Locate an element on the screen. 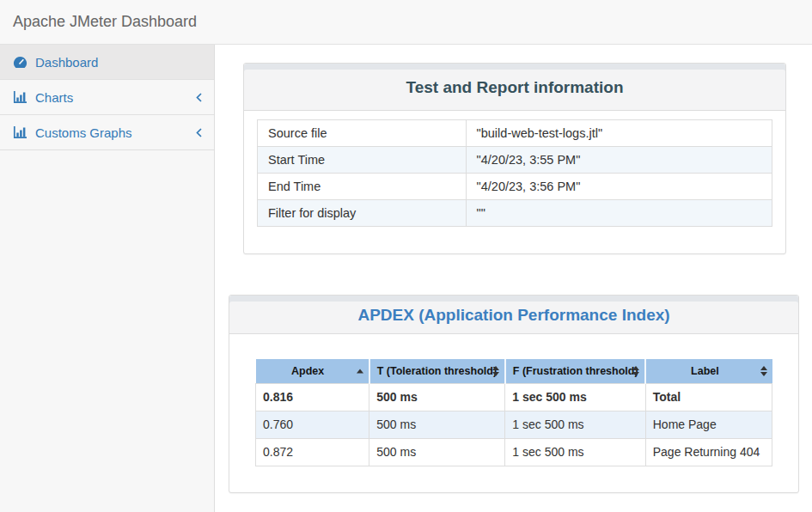 Image resolution: width=812 pixels, height=512 pixels. info-row-value: "4/20/23, 3:56 PM" is located at coordinates (619, 187).